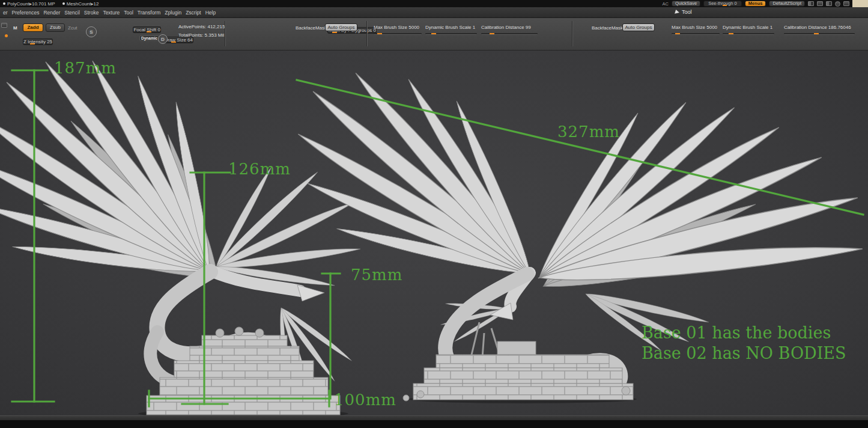  I want to click on measurement-label-187mm: 187mm, so click(85, 68).